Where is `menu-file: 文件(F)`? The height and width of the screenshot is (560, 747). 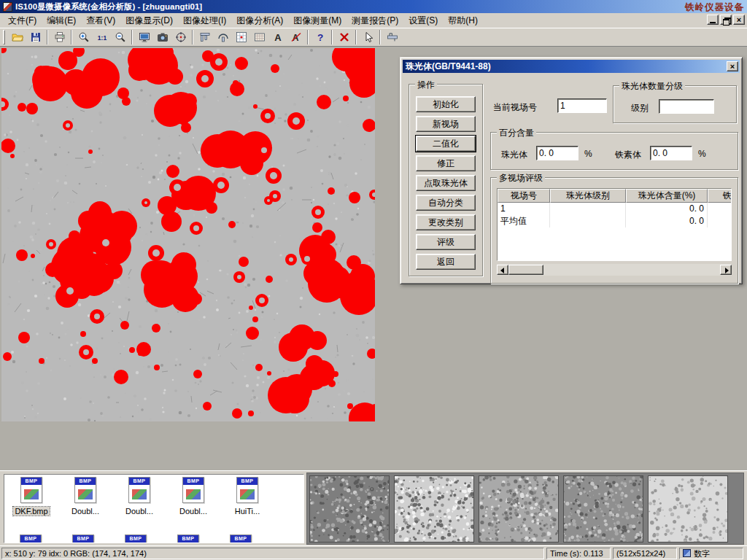 menu-file: 文件(F) is located at coordinates (22, 20).